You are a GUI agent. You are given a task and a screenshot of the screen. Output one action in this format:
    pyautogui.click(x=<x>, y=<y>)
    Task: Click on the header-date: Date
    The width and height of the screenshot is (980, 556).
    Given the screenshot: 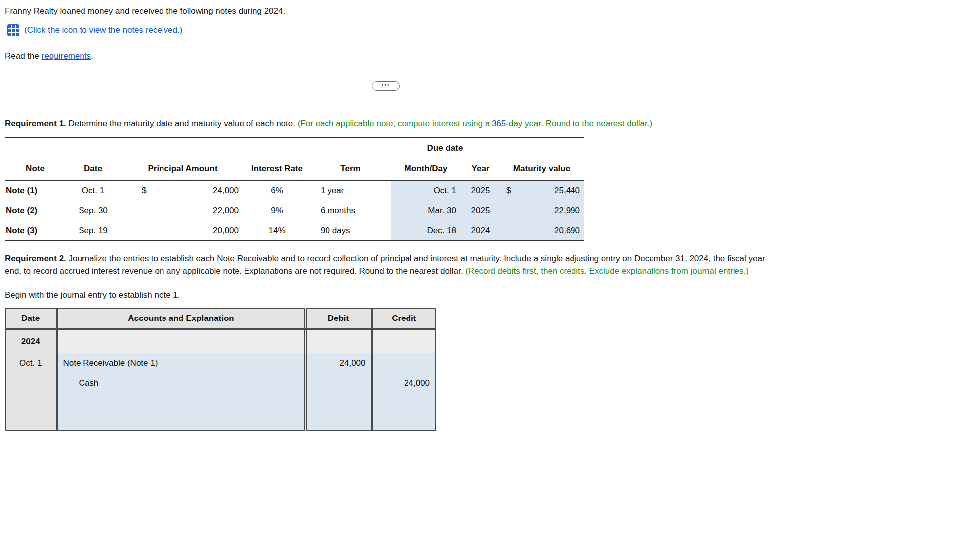 What is the action you would take?
    pyautogui.click(x=93, y=169)
    